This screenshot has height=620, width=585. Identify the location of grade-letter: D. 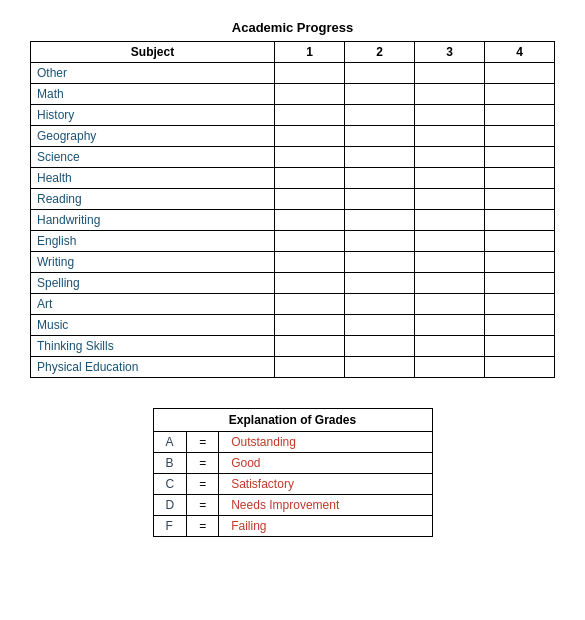
(170, 506).